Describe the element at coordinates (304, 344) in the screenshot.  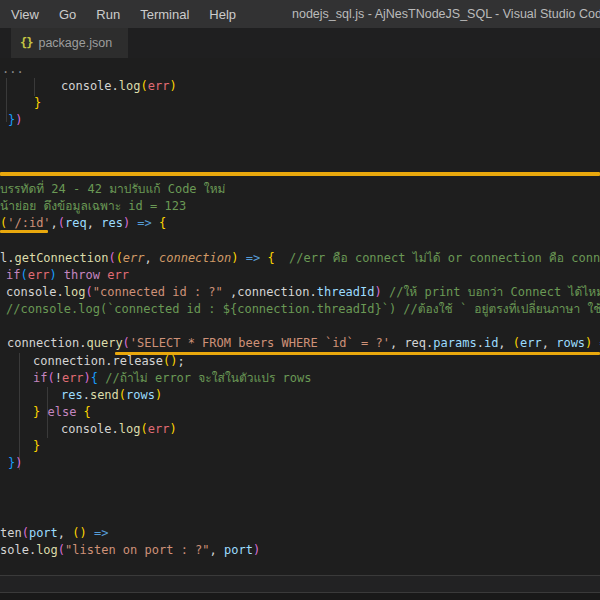
I see `code-line: connection.query('SELECT * FROM beers WH…` at that location.